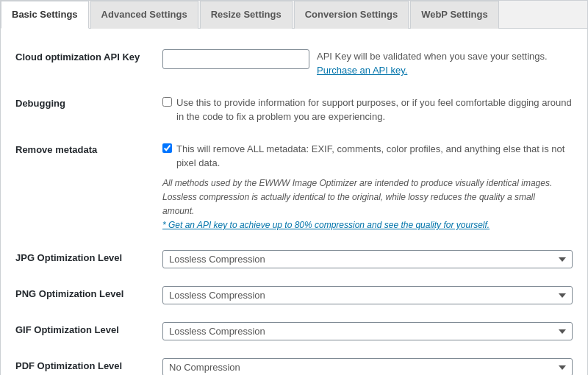 The height and width of the screenshot is (375, 588). What do you see at coordinates (89, 257) in the screenshot?
I see `jpg-level-label: JPG Optimization Level` at bounding box center [89, 257].